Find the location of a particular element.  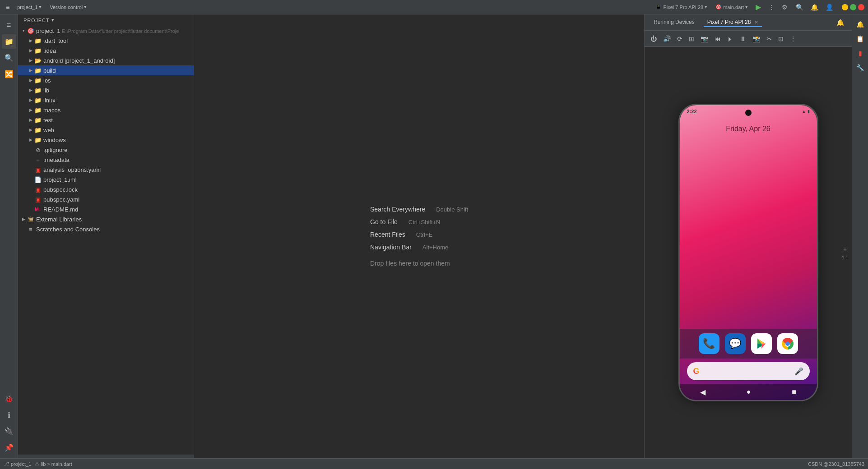

tree-item-build: ▶ 📁 build is located at coordinates (106, 70).